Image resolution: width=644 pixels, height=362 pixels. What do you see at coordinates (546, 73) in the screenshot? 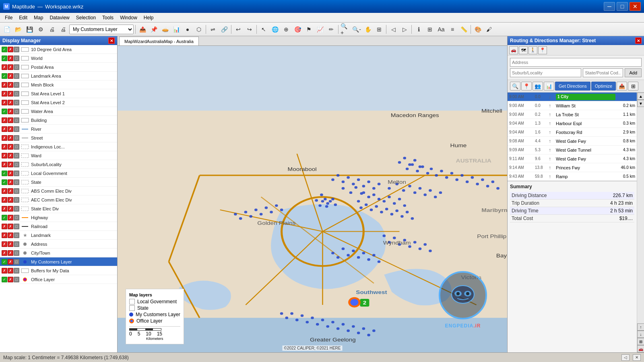
I see `suburb-input` at bounding box center [546, 73].